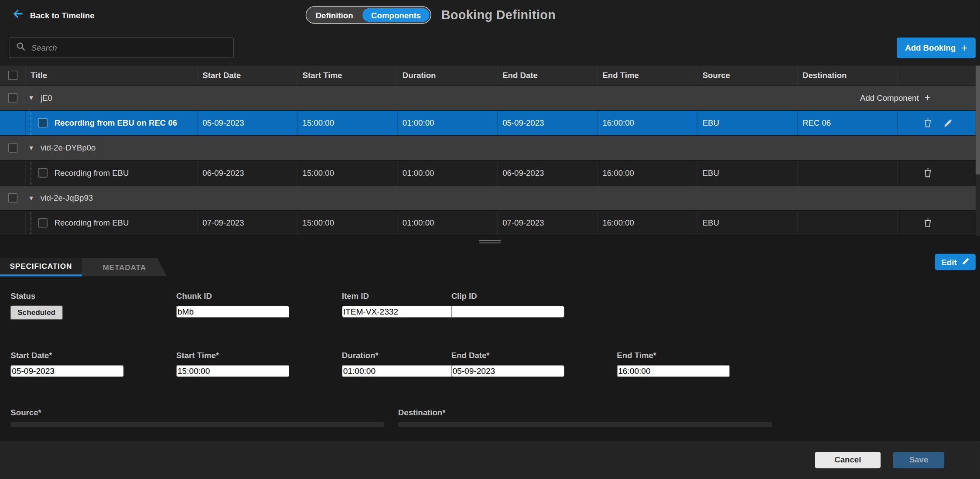  Describe the element at coordinates (12, 75) in the screenshot. I see `select-all-checkbox` at that location.